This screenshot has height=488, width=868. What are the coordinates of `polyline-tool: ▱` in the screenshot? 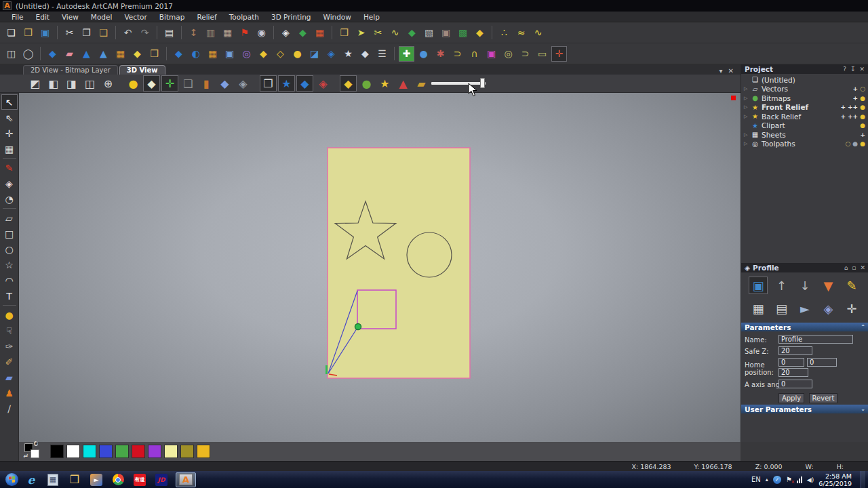 It's located at (9, 218).